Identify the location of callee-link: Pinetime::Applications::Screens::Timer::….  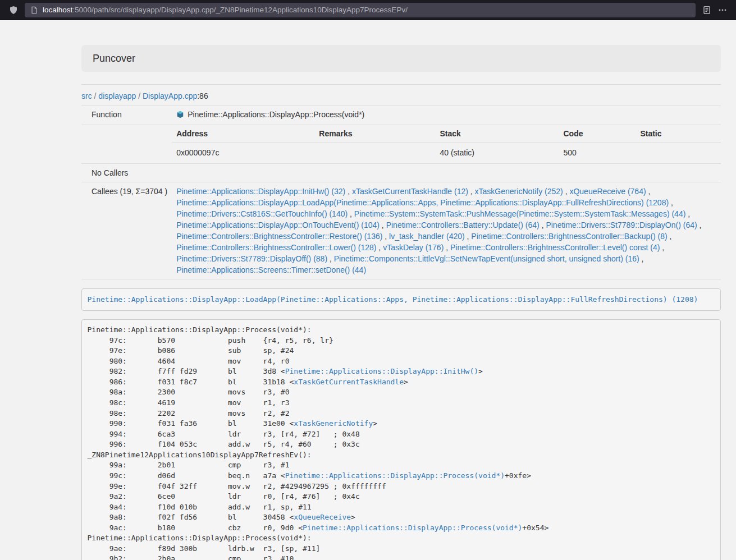
(271, 270).